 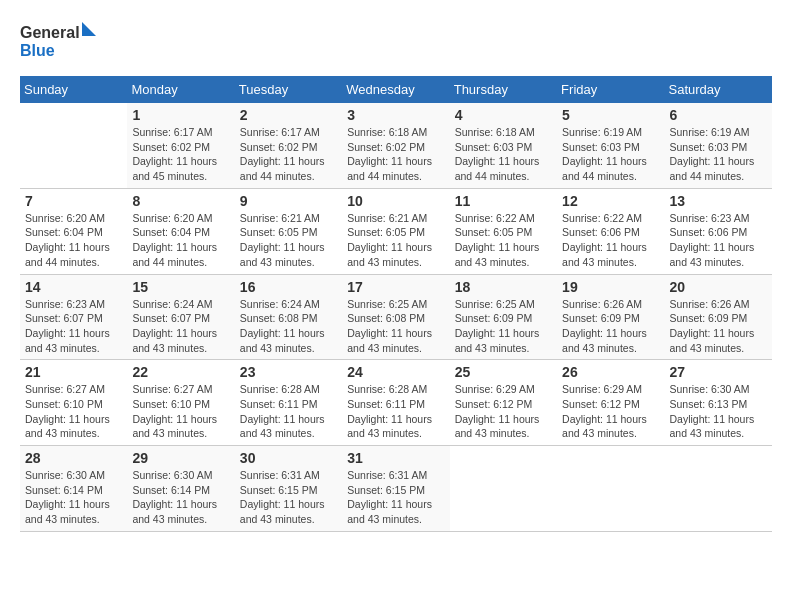 What do you see at coordinates (180, 240) in the screenshot?
I see `day-info: Sunrise: 6:20 AM Sunset: 6:04 PM Dayligh…` at bounding box center [180, 240].